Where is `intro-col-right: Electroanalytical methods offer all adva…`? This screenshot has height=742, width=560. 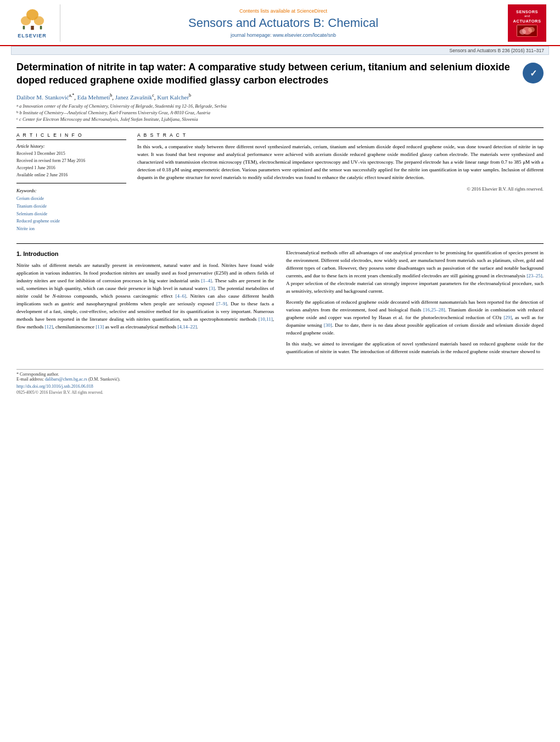 intro-col-right: Electroanalytical methods offer all adva… is located at coordinates (415, 304).